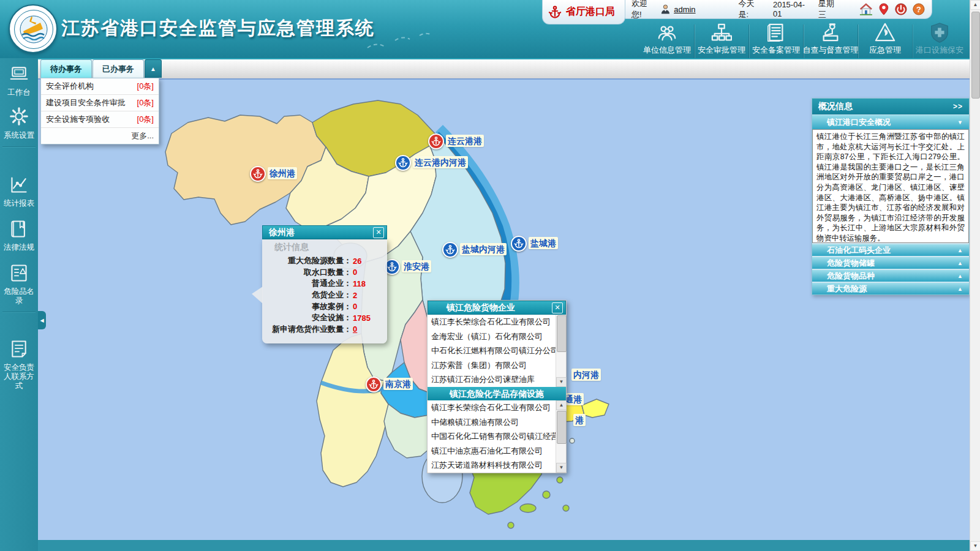  I want to click on nav-item-3: 安全备案管理, so click(775, 42).